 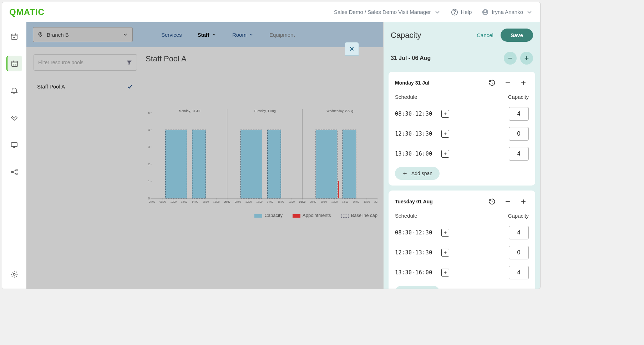 What do you see at coordinates (382, 12) in the screenshot?
I see `context-label: Sales Demo / Sales Demo Visit Manager` at bounding box center [382, 12].